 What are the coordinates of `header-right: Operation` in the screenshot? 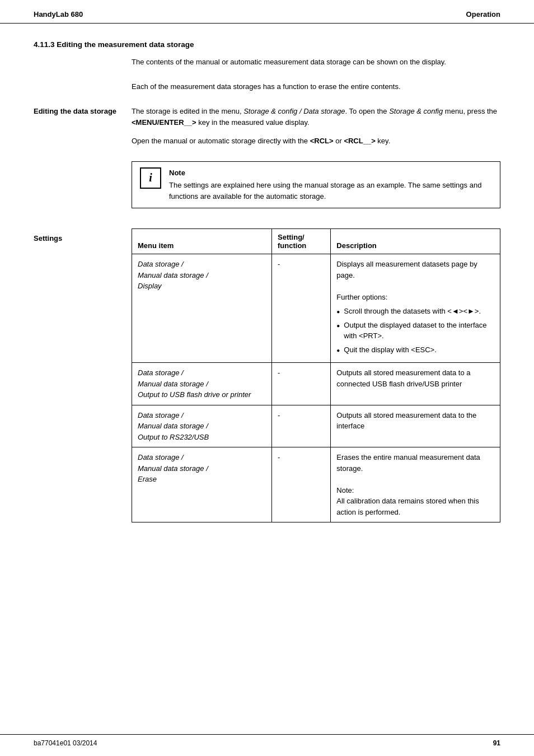 It's located at (484, 15).